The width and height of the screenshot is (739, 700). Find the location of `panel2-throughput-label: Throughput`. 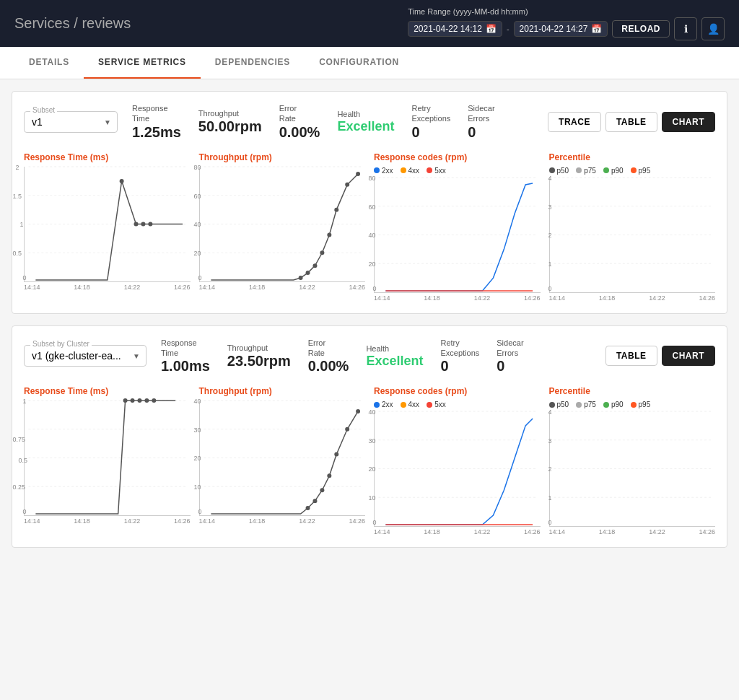

panel2-throughput-label: Throughput is located at coordinates (259, 348).